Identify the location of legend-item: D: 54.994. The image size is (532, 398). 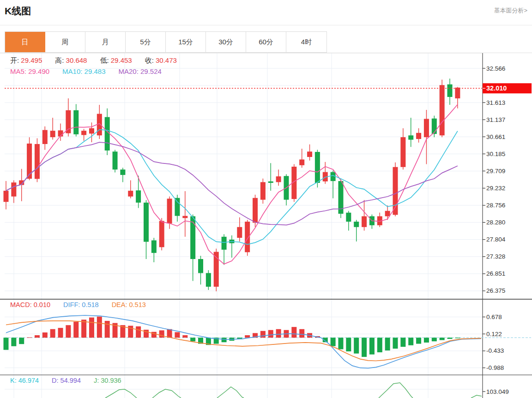
(69, 380).